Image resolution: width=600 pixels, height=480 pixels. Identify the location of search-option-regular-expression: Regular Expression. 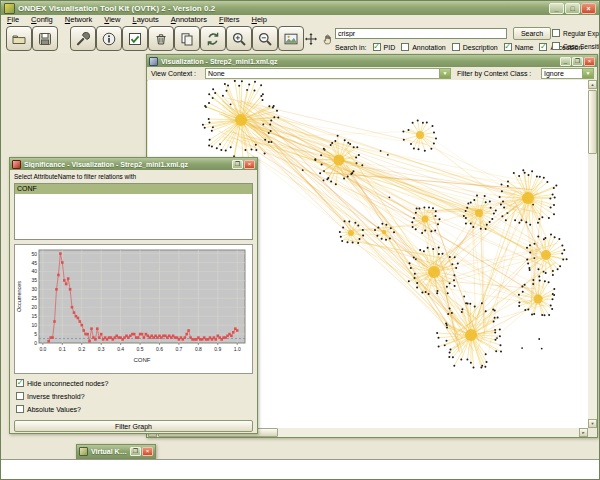
(576, 33).